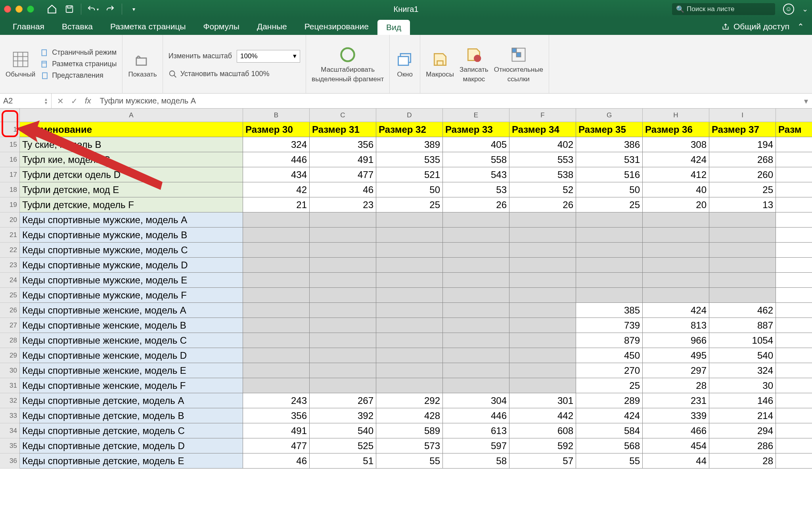  I want to click on column-header: D, so click(410, 115).